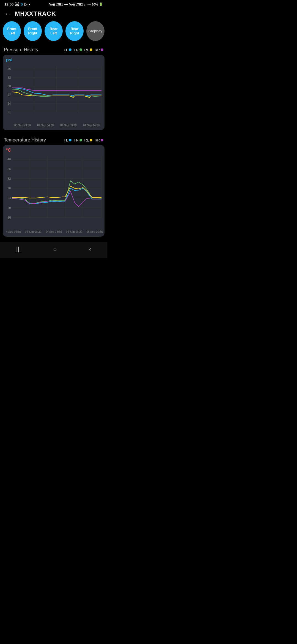 The width and height of the screenshot is (297, 644). What do you see at coordinates (54, 232) in the screenshot?
I see `temp-x3: 04 Sep 14:30` at bounding box center [54, 232].